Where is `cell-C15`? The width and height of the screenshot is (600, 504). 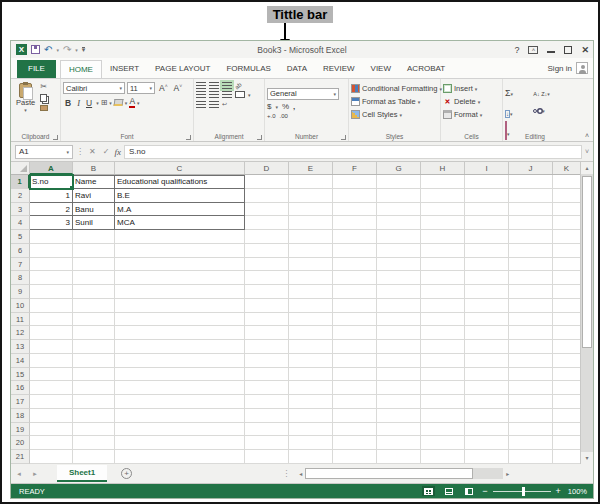 cell-C15 is located at coordinates (180, 375).